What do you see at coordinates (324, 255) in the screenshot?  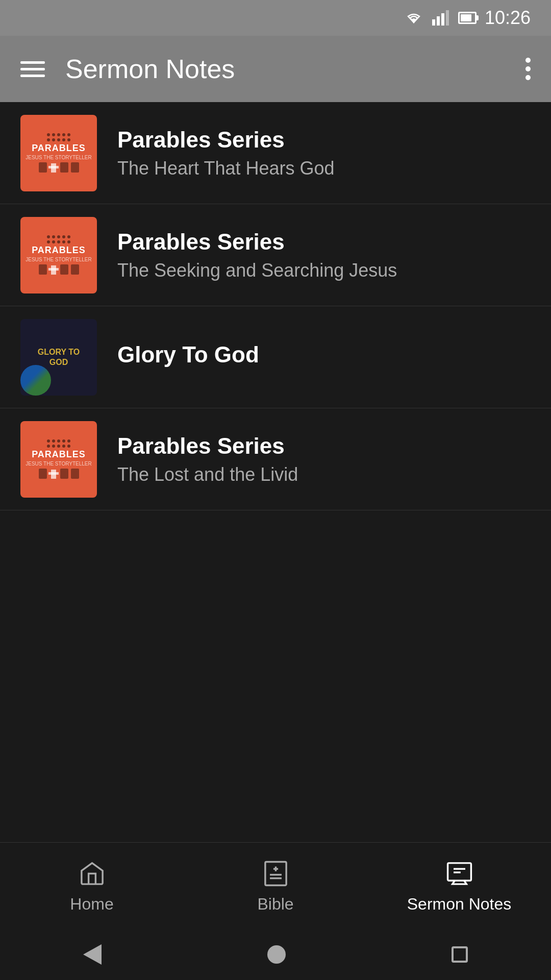 I see `item-info: Parables Series The Seeking and Searchin…` at bounding box center [324, 255].